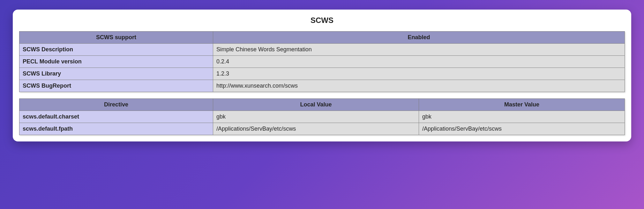  I want to click on local-value-header: Local Value, so click(316, 105).